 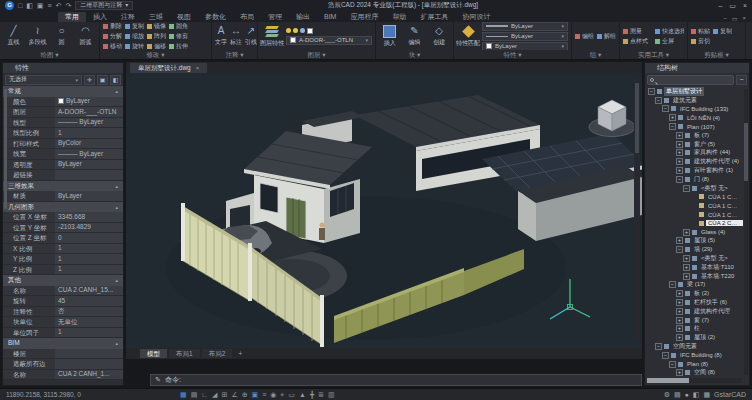 What do you see at coordinates (50, 54) in the screenshot?
I see `panel-label-绘图: 绘图 ▾` at bounding box center [50, 54].